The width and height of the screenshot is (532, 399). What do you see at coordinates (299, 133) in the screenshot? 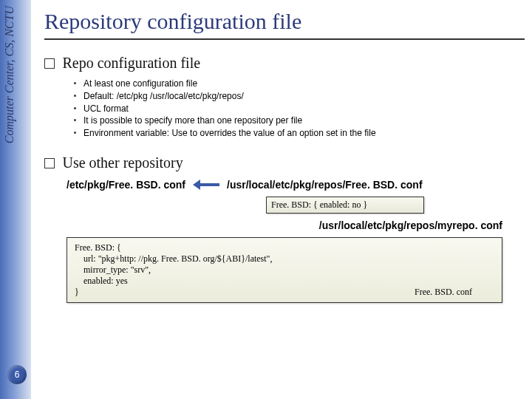
I see `list-item: Environment variable: Use to overrides t…` at bounding box center [299, 133].